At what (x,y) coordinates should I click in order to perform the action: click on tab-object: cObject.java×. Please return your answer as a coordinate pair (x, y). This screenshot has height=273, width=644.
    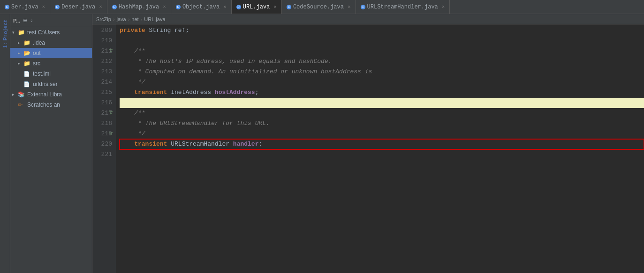
    Looking at the image, I should click on (202, 7).